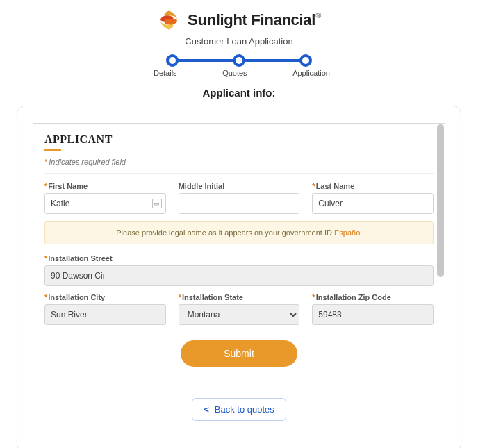 This screenshot has width=478, height=448. Describe the element at coordinates (172, 60) in the screenshot. I see `step-dot-details` at that location.